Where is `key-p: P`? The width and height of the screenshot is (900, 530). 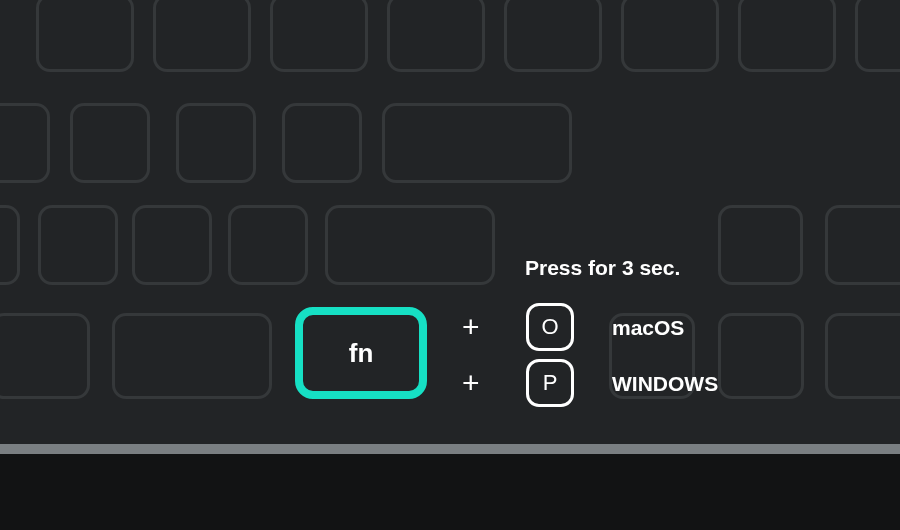
key-p: P is located at coordinates (550, 383).